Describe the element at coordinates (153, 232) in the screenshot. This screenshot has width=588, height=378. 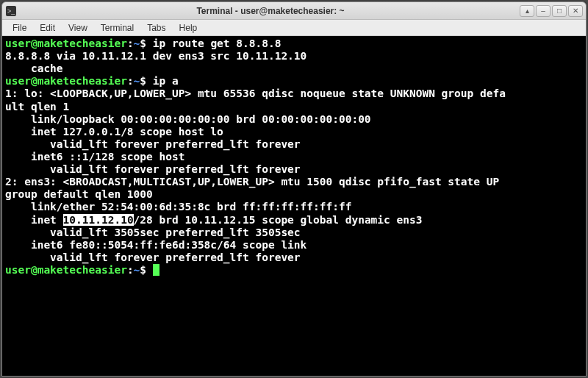
I see `output-line: valid_lft 3505sec preferred_lft 3505sec` at that location.